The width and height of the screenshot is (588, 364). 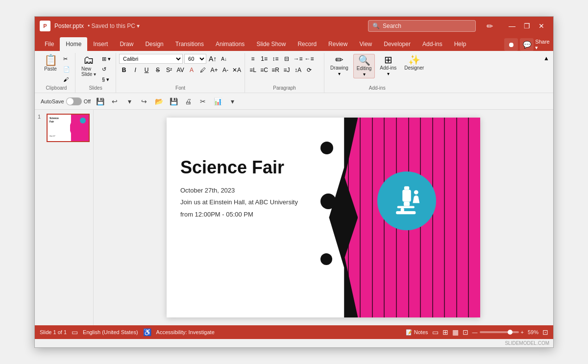 I want to click on font-size-select: 60, so click(x=195, y=59).